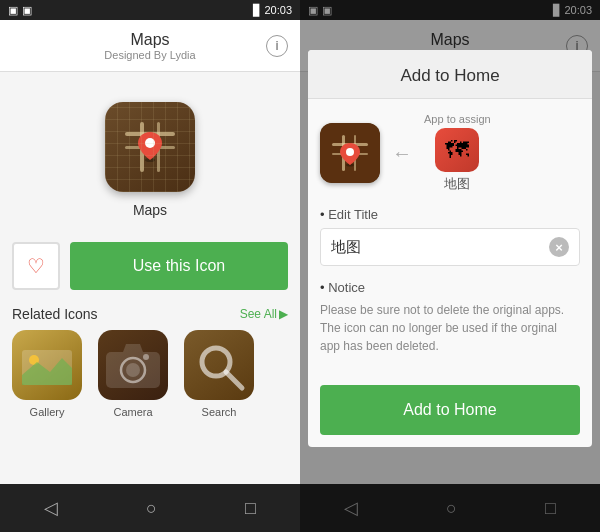 The height and width of the screenshot is (532, 600). Describe the element at coordinates (150, 55) in the screenshot. I see `app-subtitle: Designed By Lydia` at that location.